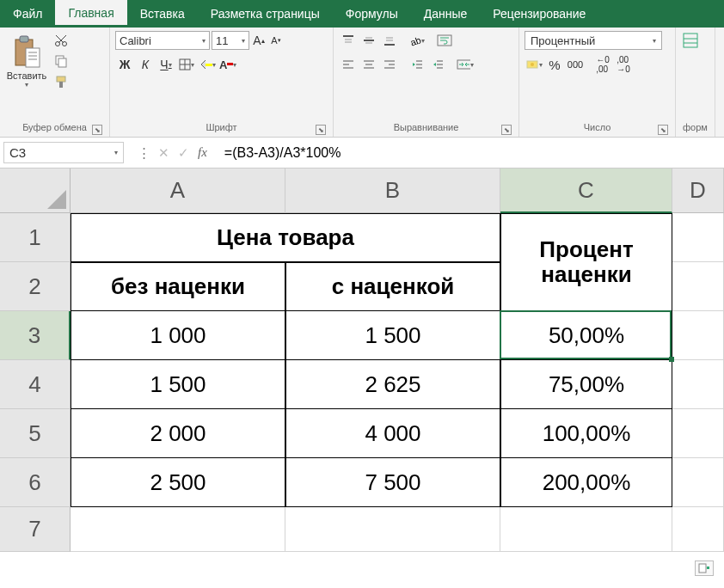 This screenshot has height=588, width=724. What do you see at coordinates (207, 64) in the screenshot?
I see `fill-color-button: ▾` at bounding box center [207, 64].